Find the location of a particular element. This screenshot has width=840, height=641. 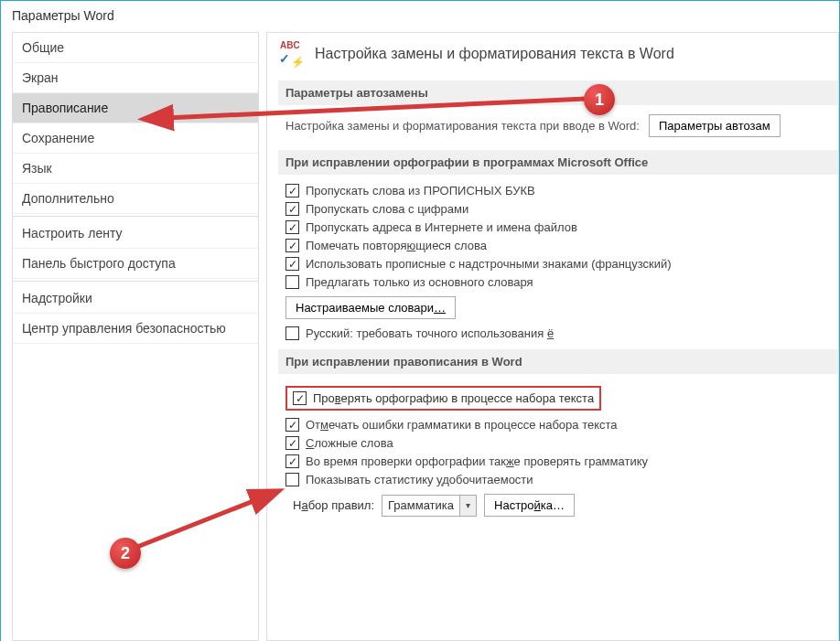

sidebar-item-display: Экран is located at coordinates (135, 79).